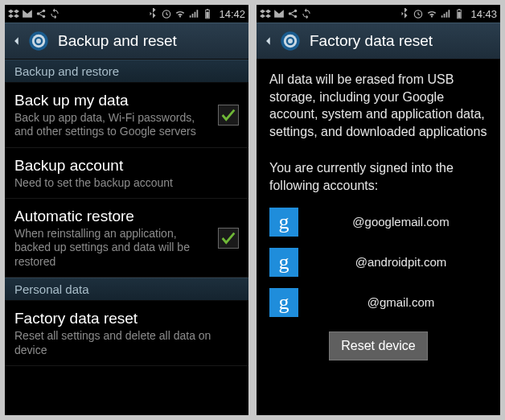  I want to click on item-title: Factory data reset, so click(127, 319).